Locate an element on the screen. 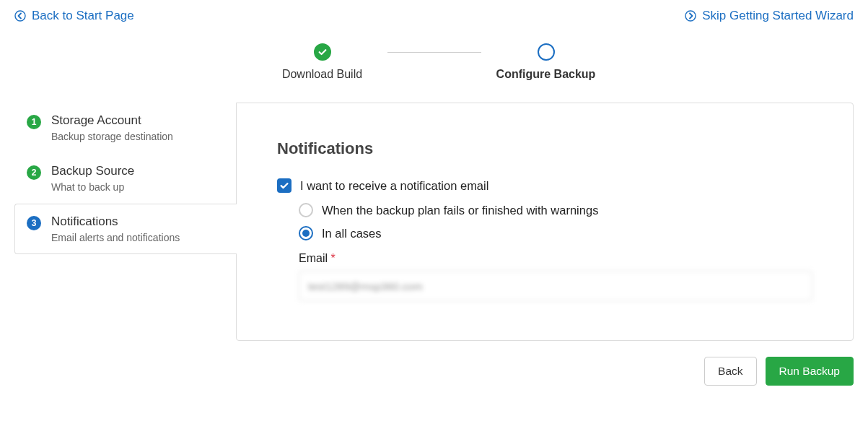  required-indicator: * is located at coordinates (333, 259).